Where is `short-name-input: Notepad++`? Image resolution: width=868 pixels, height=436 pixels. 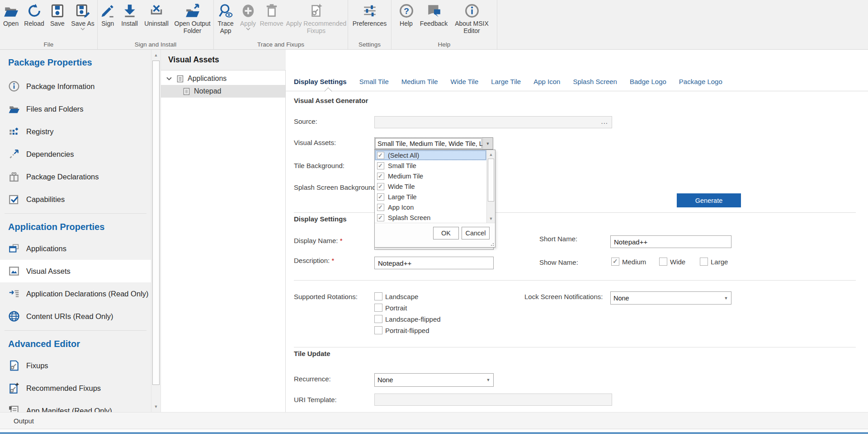 short-name-input: Notepad++ is located at coordinates (671, 242).